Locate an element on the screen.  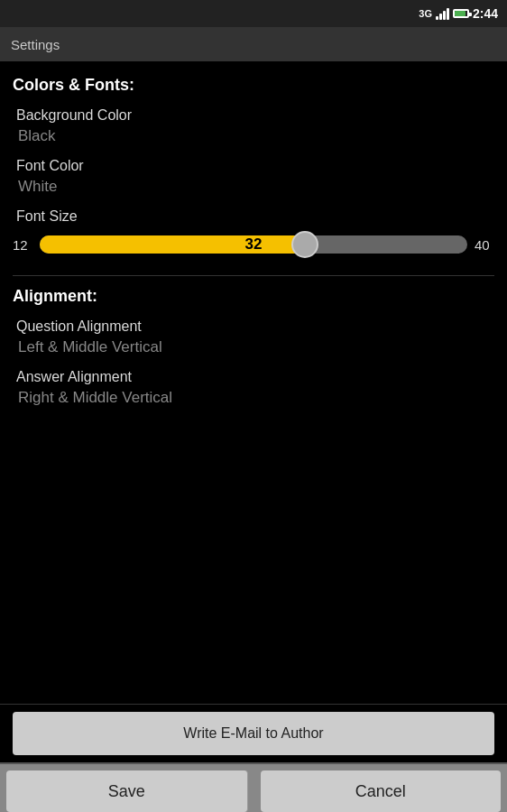
colors-fonts-heading: Colors & Fonts: is located at coordinates (254, 85).